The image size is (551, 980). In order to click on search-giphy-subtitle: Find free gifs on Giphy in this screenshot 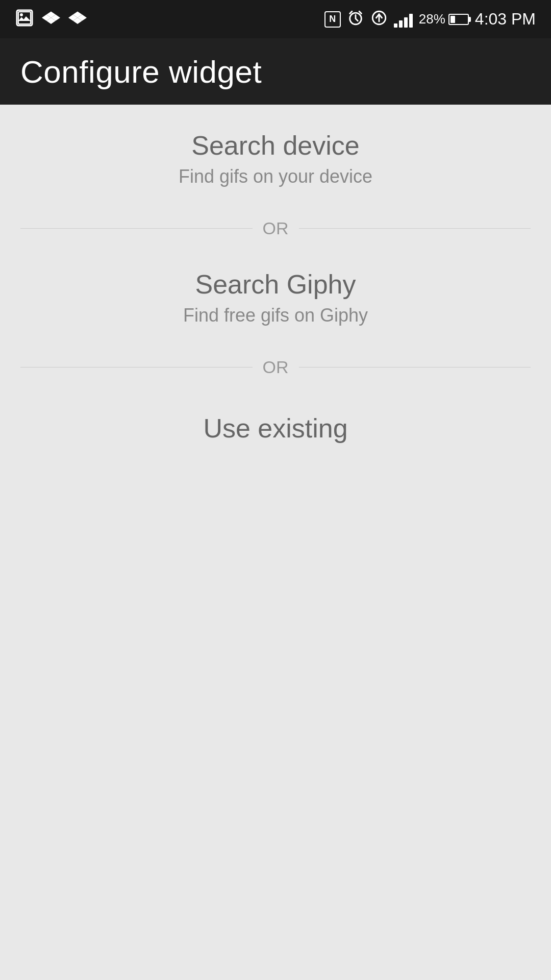, I will do `click(276, 315)`.